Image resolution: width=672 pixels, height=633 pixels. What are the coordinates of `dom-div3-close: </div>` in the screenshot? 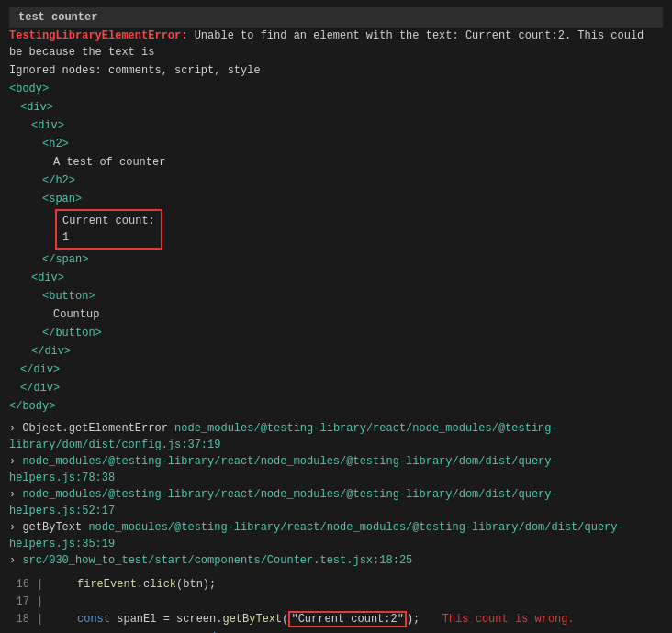 It's located at (336, 351).